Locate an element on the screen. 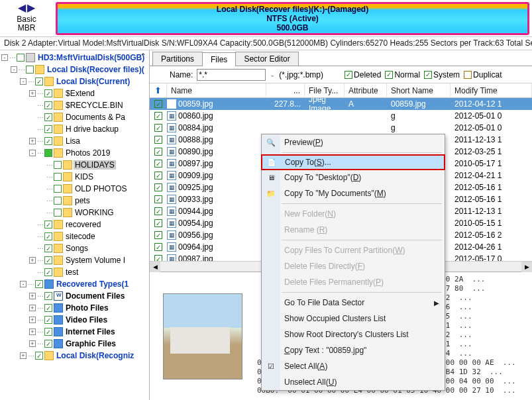  tree-node: -⋯✓Local Disk(Current) is located at coordinates (76, 81).